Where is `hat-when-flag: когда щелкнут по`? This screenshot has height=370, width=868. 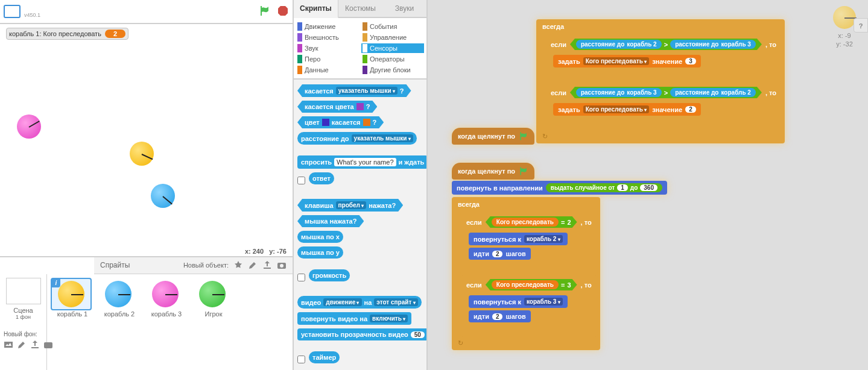 hat-when-flag: когда щелкнут по is located at coordinates (493, 136).